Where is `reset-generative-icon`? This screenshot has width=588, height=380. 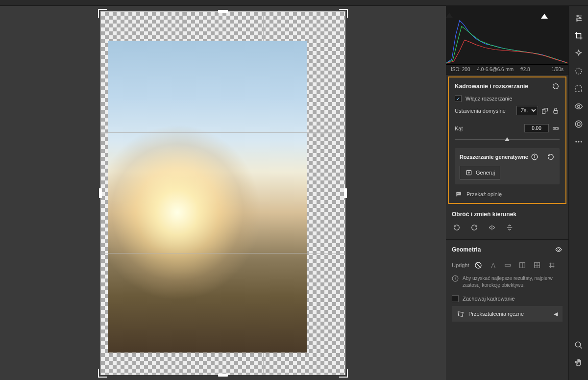
reset-generative-icon is located at coordinates (551, 157).